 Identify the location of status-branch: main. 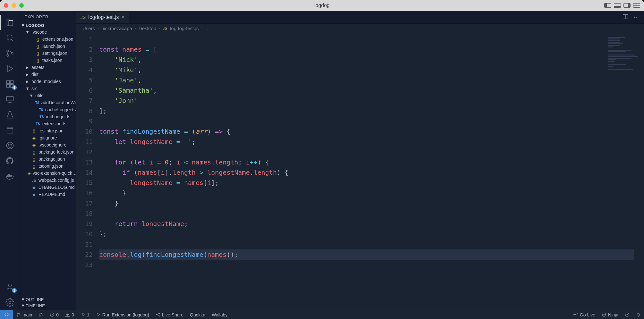
(24, 315).